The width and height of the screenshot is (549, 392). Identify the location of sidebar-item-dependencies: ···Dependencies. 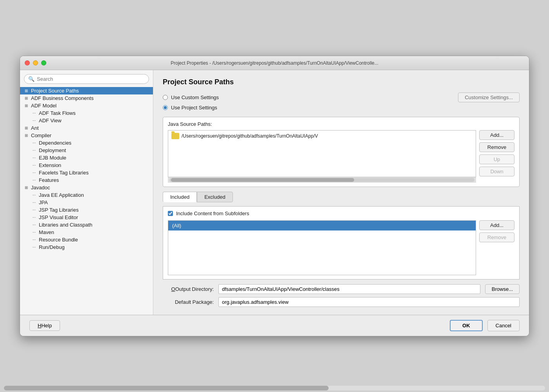
(86, 143).